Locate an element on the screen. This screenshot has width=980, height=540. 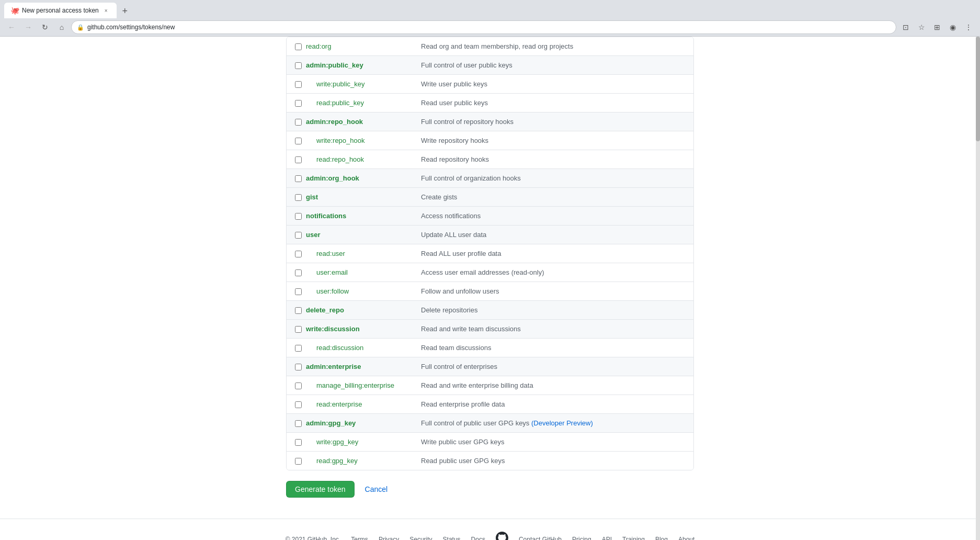
checkbox-gist is located at coordinates (298, 198).